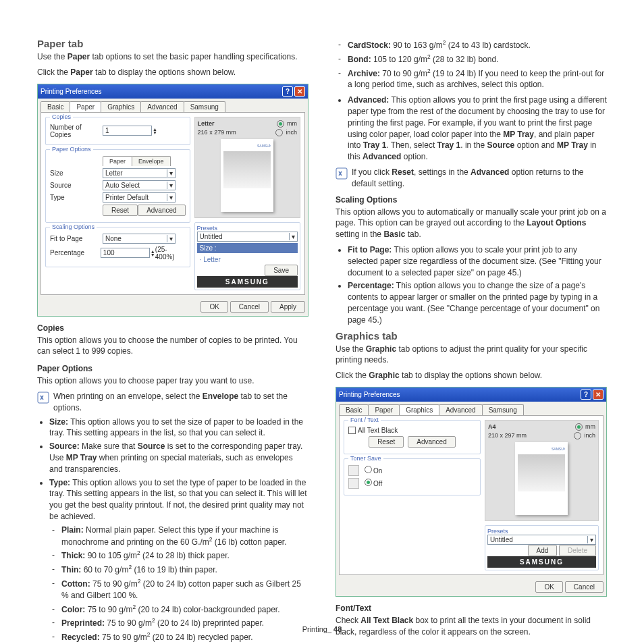 Image resolution: width=644 pixels, height=644 pixels. I want to click on group-font-text: Font / Text, so click(365, 420).